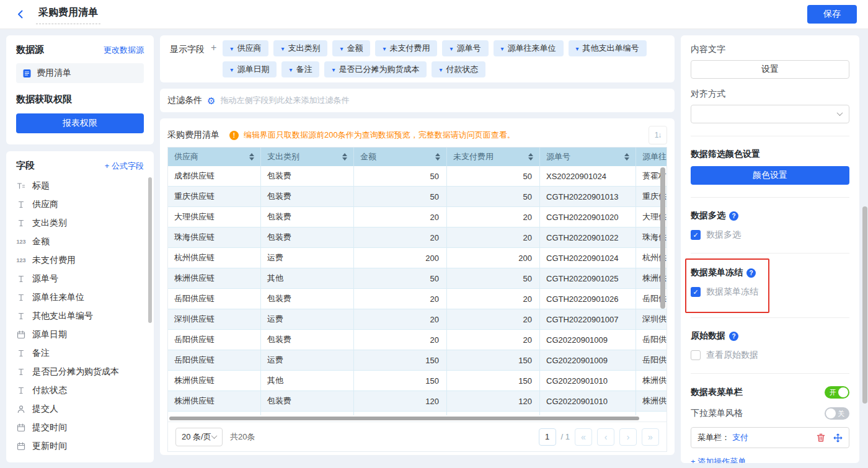 This screenshot has width=868, height=468. What do you see at coordinates (696, 292) in the screenshot?
I see `menu-freeze-checkbox: ✓` at bounding box center [696, 292].